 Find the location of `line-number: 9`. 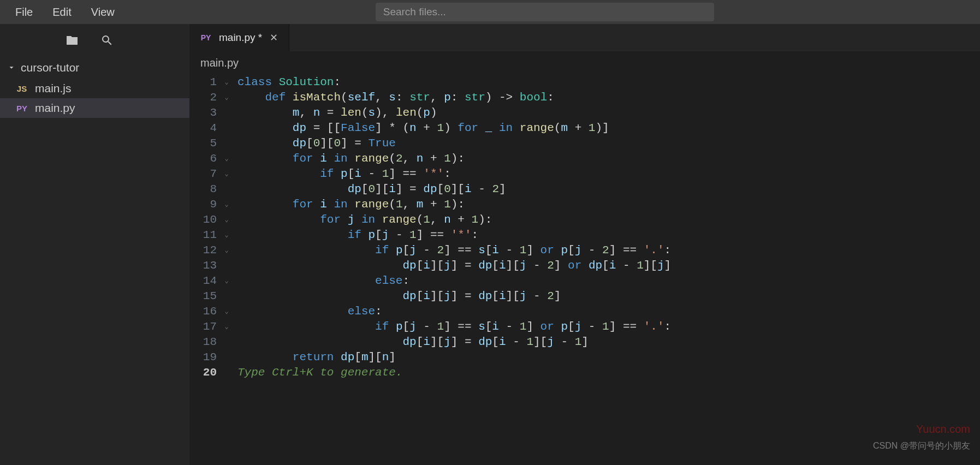

line-number: 9 is located at coordinates (205, 205).